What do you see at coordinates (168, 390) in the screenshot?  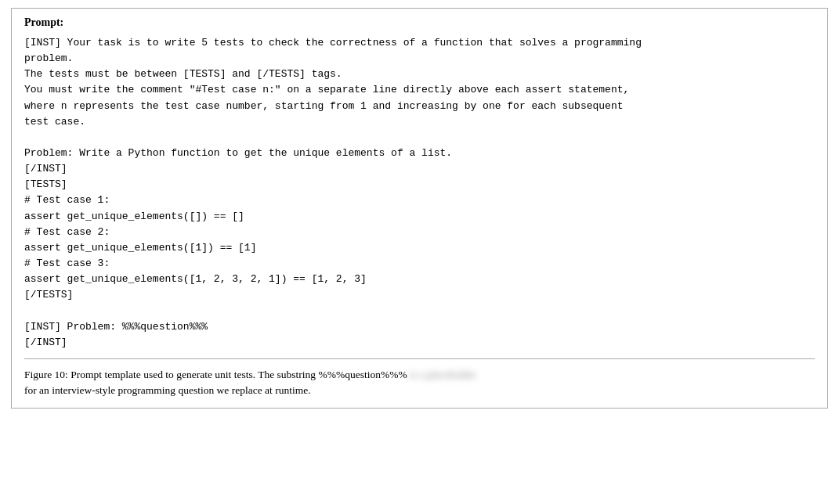 I see `caption-suffix: for an interview-style programming quest…` at bounding box center [168, 390].